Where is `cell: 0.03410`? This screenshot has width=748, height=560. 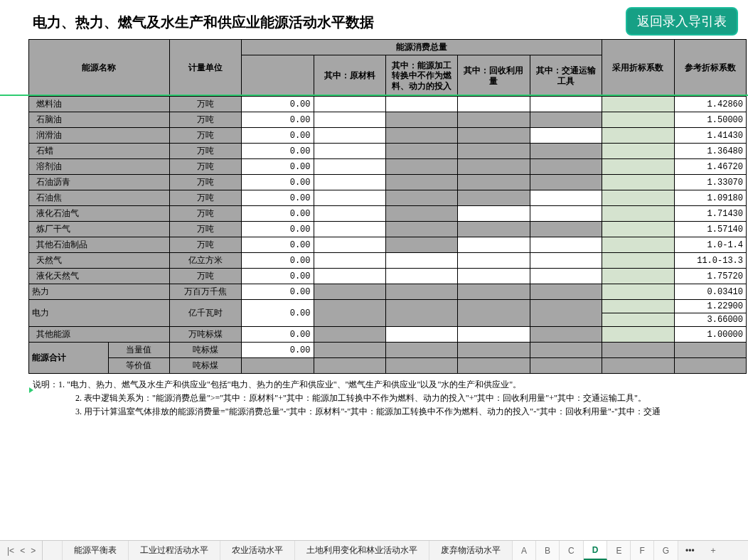
cell: 0.03410 is located at coordinates (710, 292).